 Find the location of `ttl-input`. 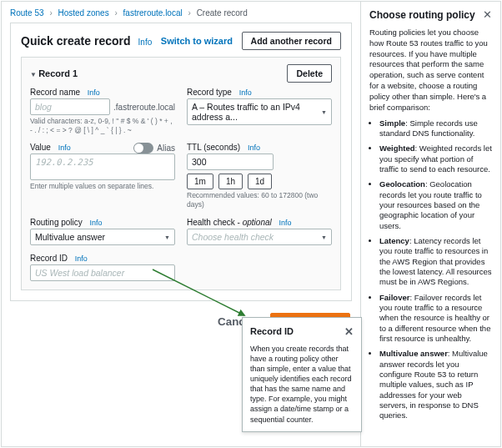

ttl-input is located at coordinates (230, 162).